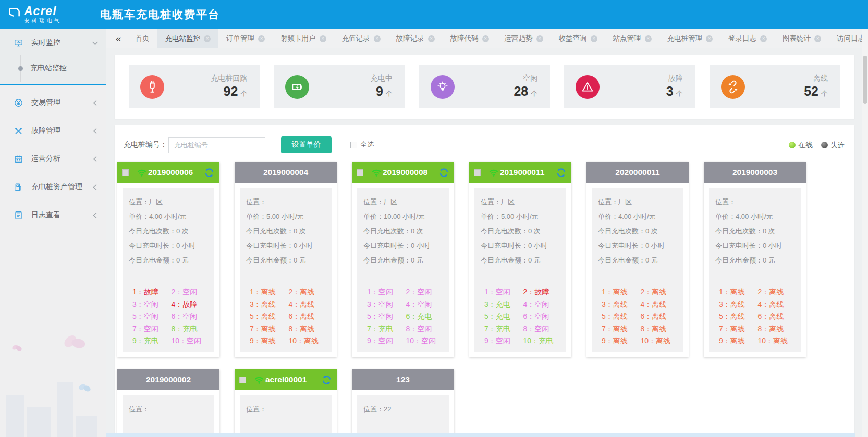 Image resolution: width=868 pixels, height=437 pixels. I want to click on pile-id: 2019000004, so click(286, 172).